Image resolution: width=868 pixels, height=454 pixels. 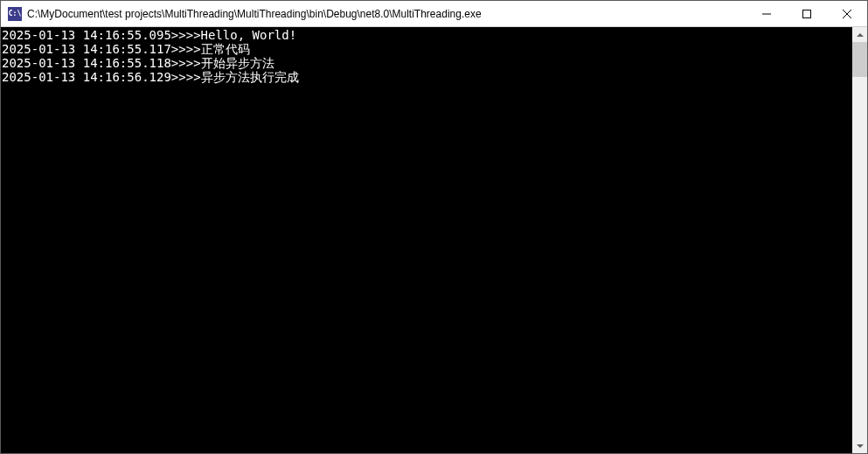 What do you see at coordinates (767, 14) in the screenshot?
I see `minimize-button` at bounding box center [767, 14].